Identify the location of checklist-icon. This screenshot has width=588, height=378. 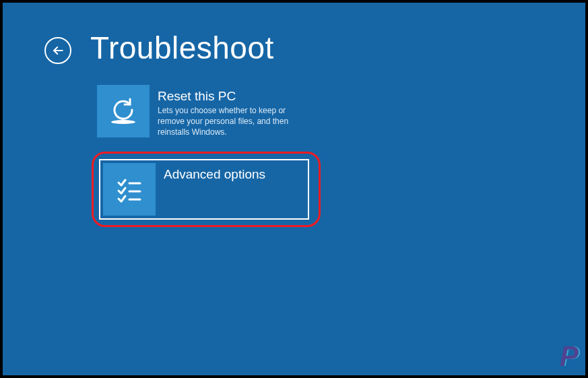
(129, 189).